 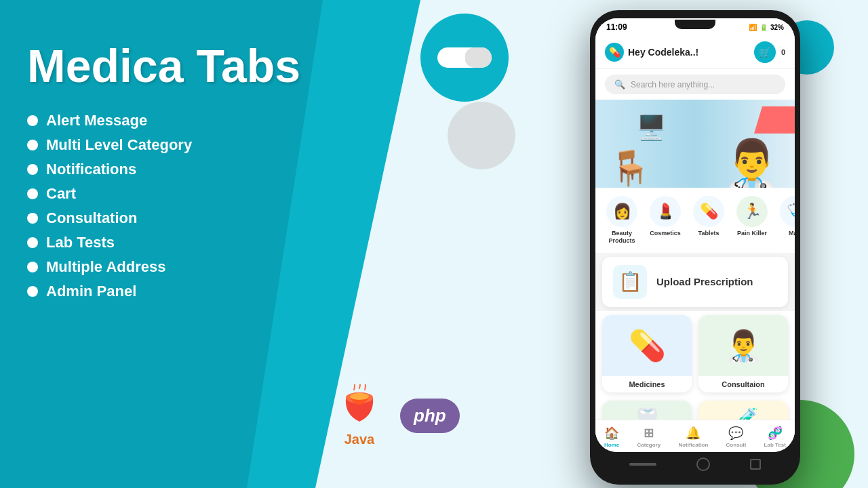 What do you see at coordinates (777, 27) in the screenshot?
I see `battery-level: 32%` at bounding box center [777, 27].